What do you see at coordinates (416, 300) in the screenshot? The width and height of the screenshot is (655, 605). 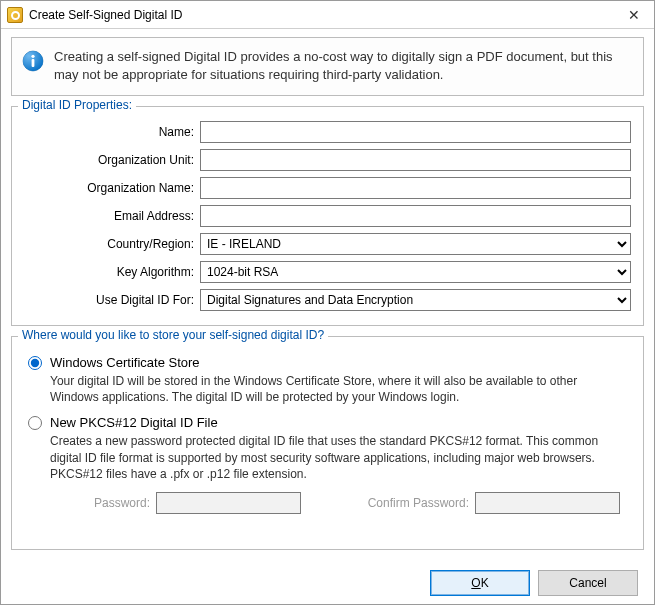 I see `use-for-select: Digital Signatures and Data Encryption` at bounding box center [416, 300].